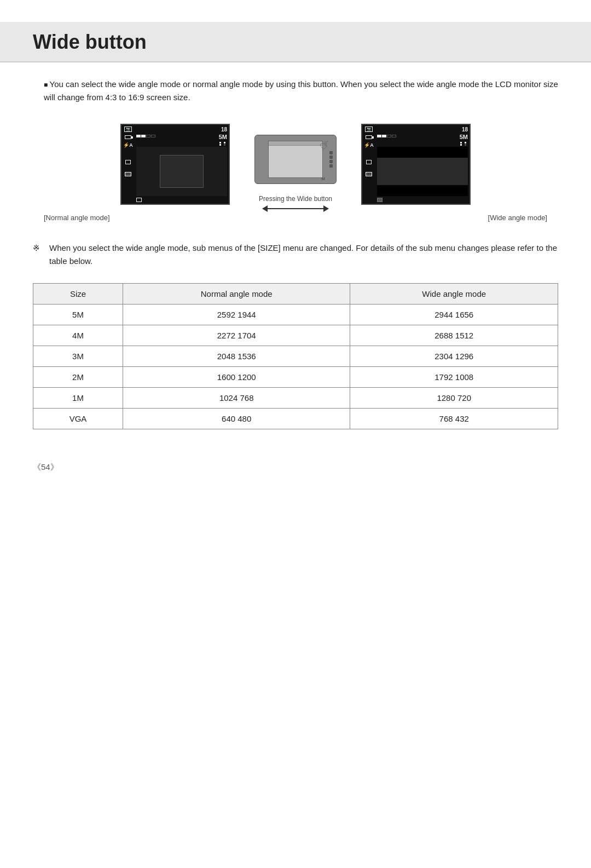 The width and height of the screenshot is (591, 868). What do you see at coordinates (77, 218) in the screenshot?
I see `normal-mode-label: [Normal angle mode]` at bounding box center [77, 218].